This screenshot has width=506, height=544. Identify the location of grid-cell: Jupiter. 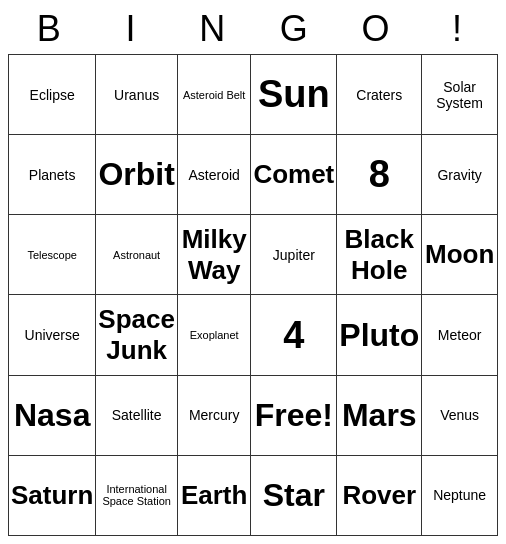
(294, 255).